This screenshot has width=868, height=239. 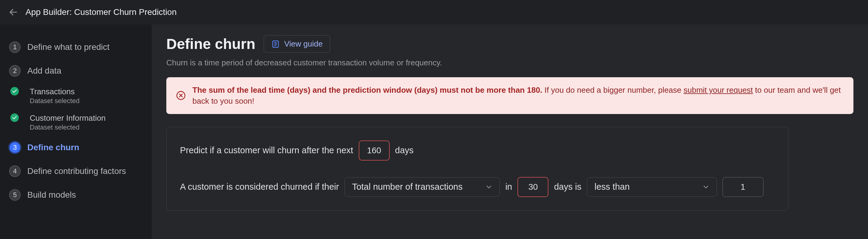 What do you see at coordinates (407, 187) in the screenshot?
I see `metric-select-value: Total number of transactions` at bounding box center [407, 187].